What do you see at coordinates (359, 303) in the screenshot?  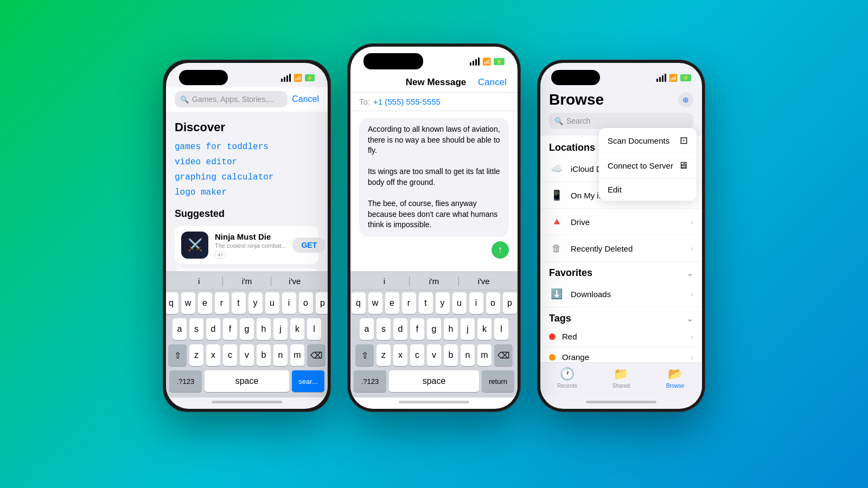 I see `center-key-q: q` at bounding box center [359, 303].